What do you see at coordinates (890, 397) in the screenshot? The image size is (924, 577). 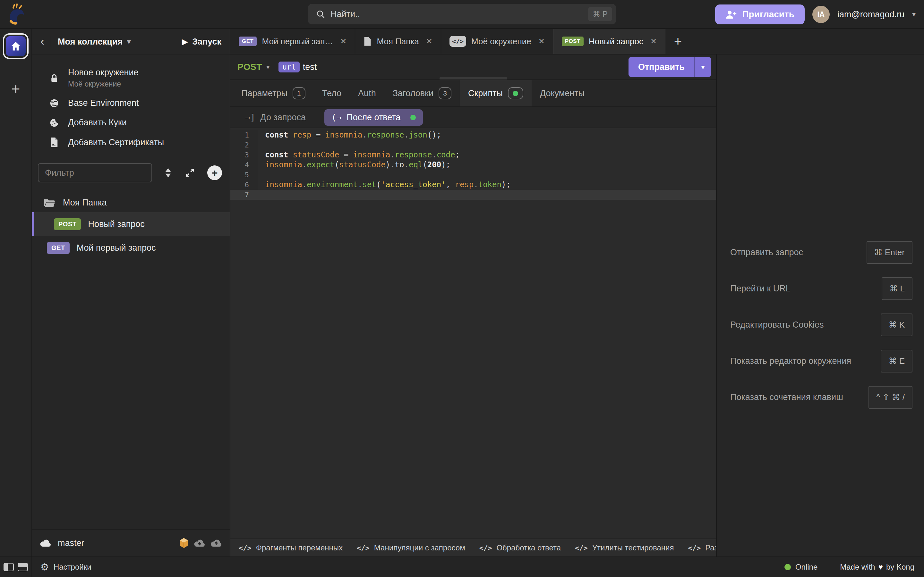 I see `shortcut-keys-badge: ^ ⇧ ⌘ /` at bounding box center [890, 397].